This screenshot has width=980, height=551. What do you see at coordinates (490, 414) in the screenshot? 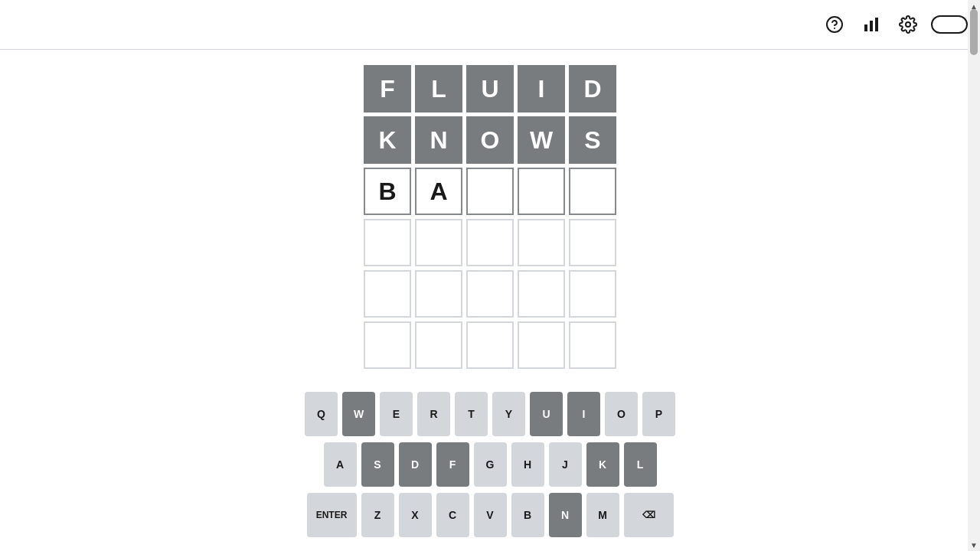
I see `keyboard-row-0: QWERTYUIOP` at bounding box center [490, 414].